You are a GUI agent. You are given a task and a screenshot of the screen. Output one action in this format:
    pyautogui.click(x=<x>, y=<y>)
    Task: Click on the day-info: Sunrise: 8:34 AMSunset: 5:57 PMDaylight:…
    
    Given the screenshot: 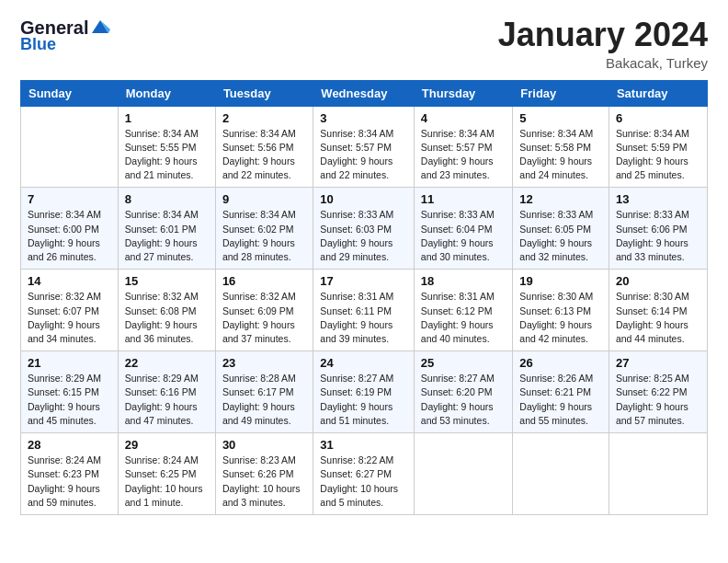 What is the action you would take?
    pyautogui.click(x=363, y=155)
    